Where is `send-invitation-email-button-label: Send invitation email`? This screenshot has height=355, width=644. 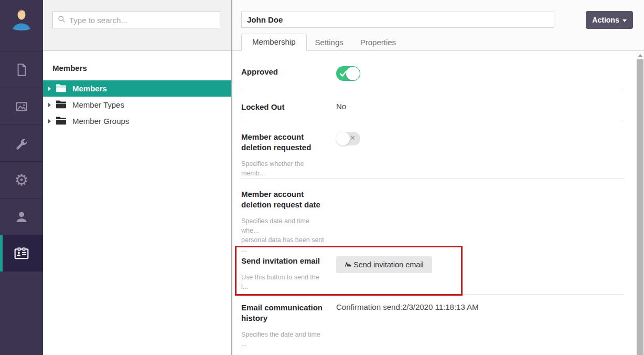
send-invitation-email-button-label: Send invitation email is located at coordinates (389, 265).